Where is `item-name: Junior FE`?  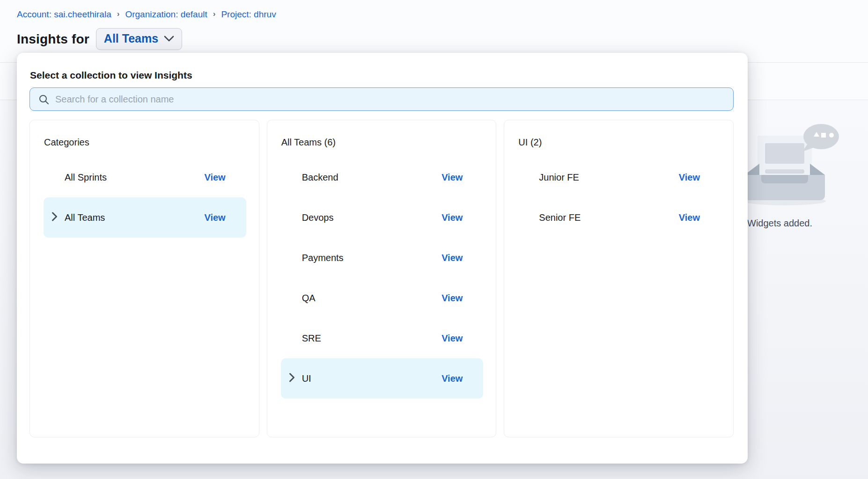 item-name: Junior FE is located at coordinates (559, 178).